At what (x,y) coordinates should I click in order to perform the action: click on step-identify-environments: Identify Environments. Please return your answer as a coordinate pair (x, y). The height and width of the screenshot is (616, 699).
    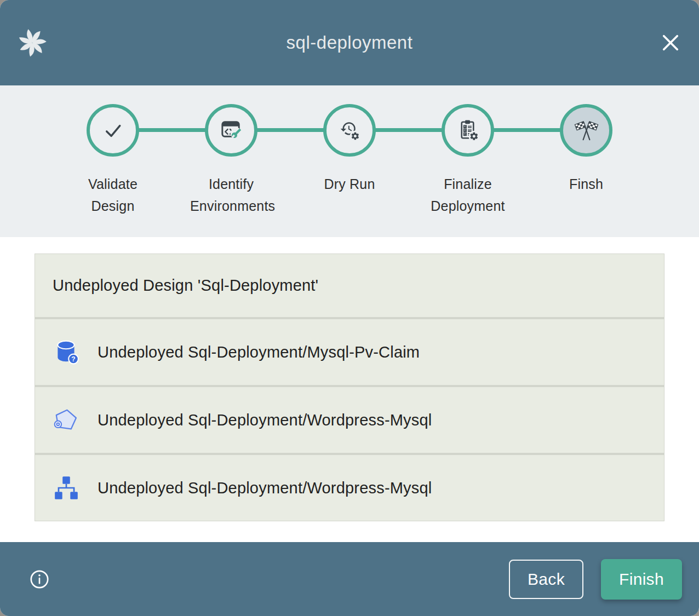
    Looking at the image, I should click on (231, 160).